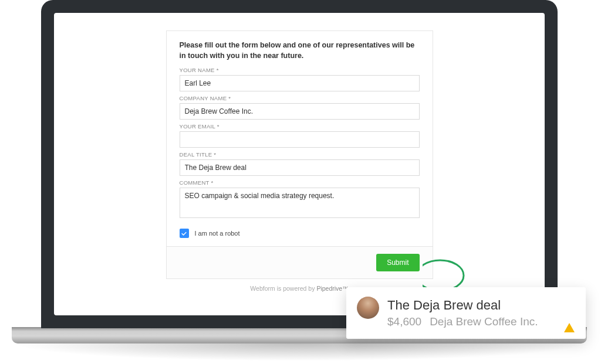 The image size is (601, 364). I want to click on recaptcha-label: I am not a robot, so click(217, 233).